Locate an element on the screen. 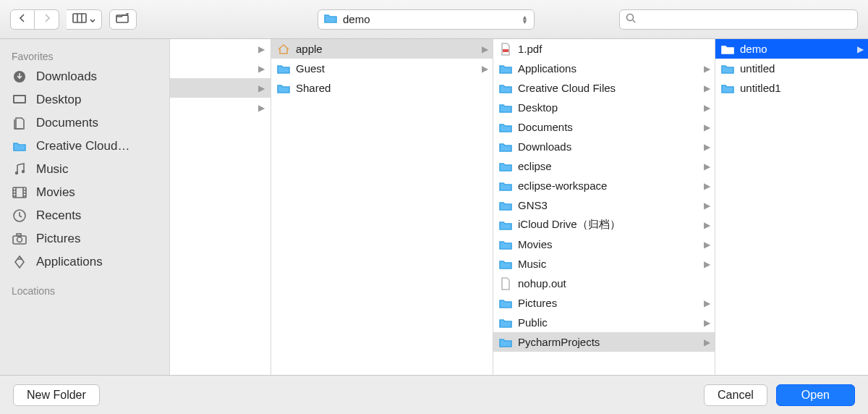 Image resolution: width=868 pixels, height=414 pixels. view-segment is located at coordinates (84, 20).